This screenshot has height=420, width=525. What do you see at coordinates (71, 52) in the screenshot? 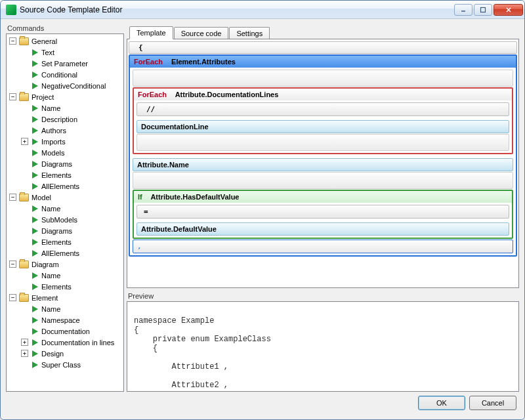
I see `tree-item: Text` at bounding box center [71, 52].